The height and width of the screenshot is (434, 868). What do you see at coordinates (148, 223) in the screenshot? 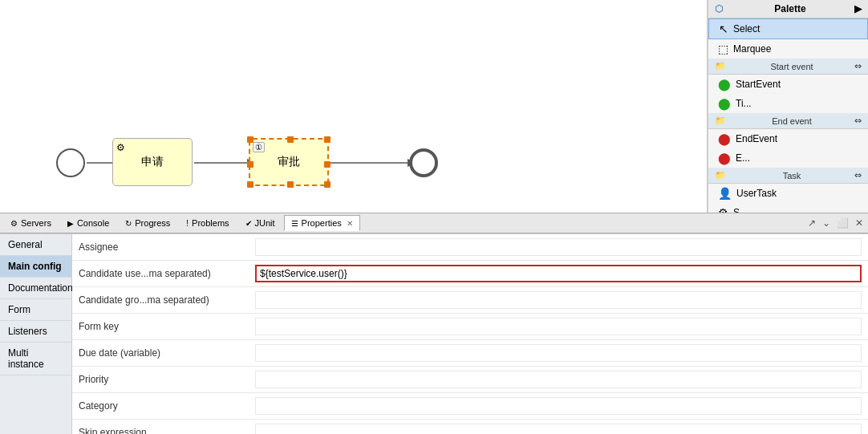
I see `tab-progress: ↻ Progress` at bounding box center [148, 223].